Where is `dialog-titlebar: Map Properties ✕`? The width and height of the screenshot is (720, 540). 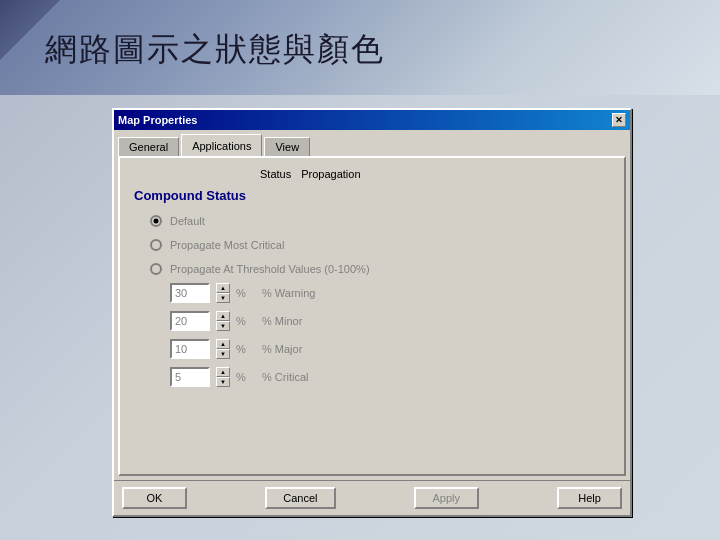 dialog-titlebar: Map Properties ✕ is located at coordinates (372, 120).